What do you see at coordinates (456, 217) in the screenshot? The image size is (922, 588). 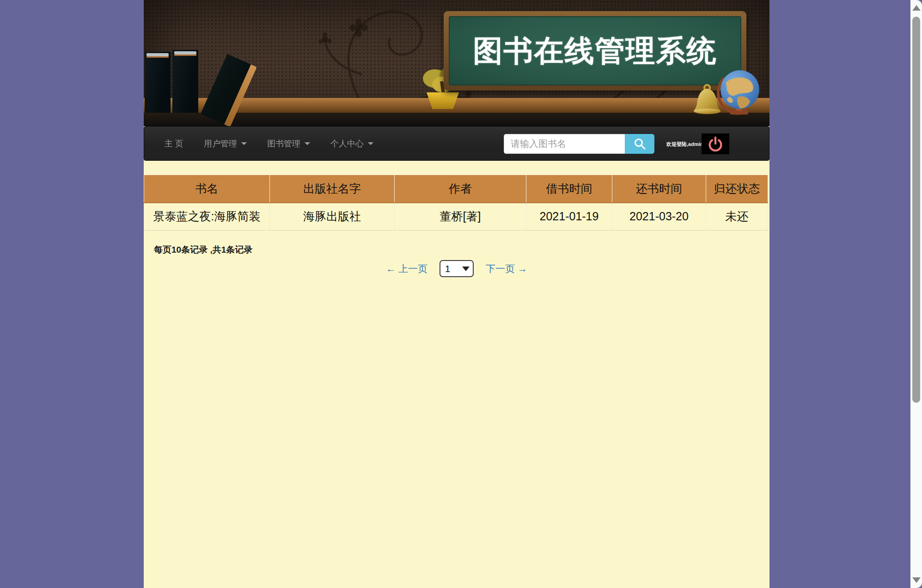 I see `table-row: 景泰蓝之夜:海豚简装 海豚出版社 董桥[著] 2021-01-19 2021-0…` at bounding box center [456, 217].